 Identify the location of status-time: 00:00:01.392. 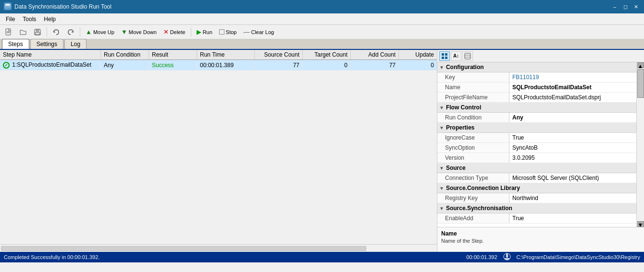
(482, 257).